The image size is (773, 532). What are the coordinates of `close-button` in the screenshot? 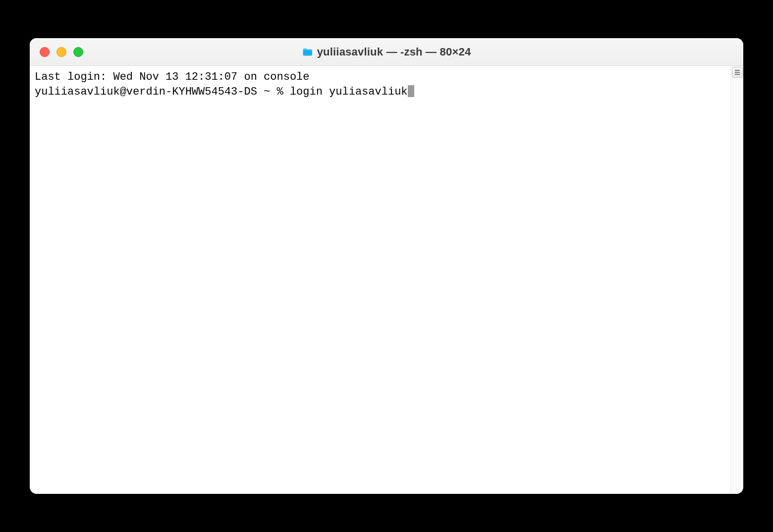 It's located at (45, 52).